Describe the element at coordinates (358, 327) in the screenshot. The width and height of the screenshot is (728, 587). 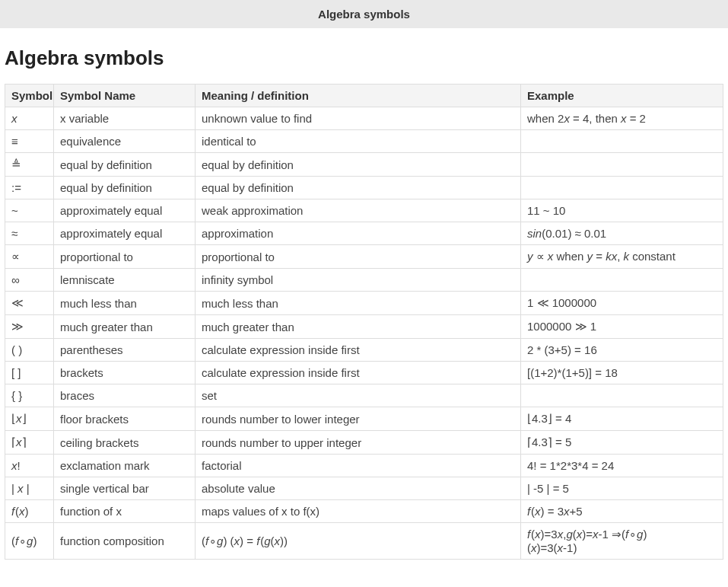
I see `cell-definition: much greater than` at that location.